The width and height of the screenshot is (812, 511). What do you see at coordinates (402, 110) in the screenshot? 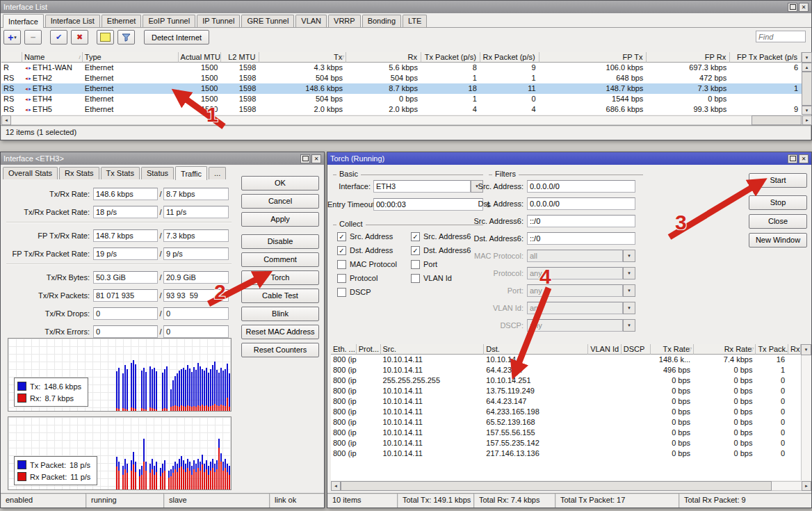
I see `interface-row: RS◄►ETH5Ethernet150015982.0 kbps2.0 kbps…` at bounding box center [402, 110].